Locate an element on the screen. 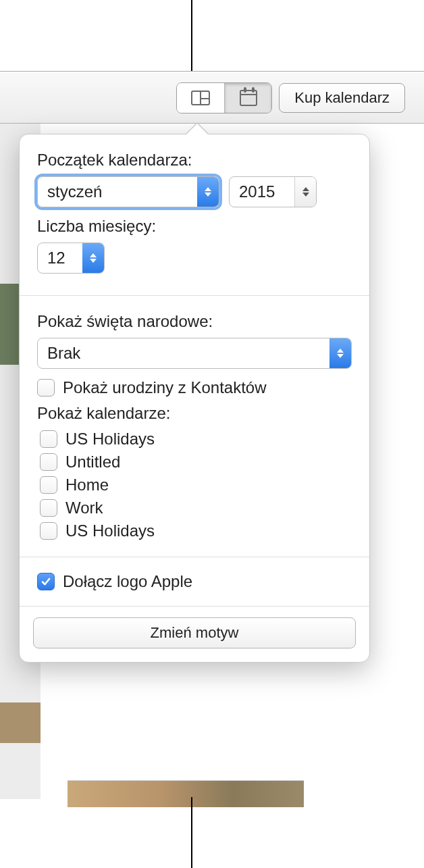 Image resolution: width=424 pixels, height=868 pixels. apple-logo-label: Dołącz logo Apple is located at coordinates (128, 582).